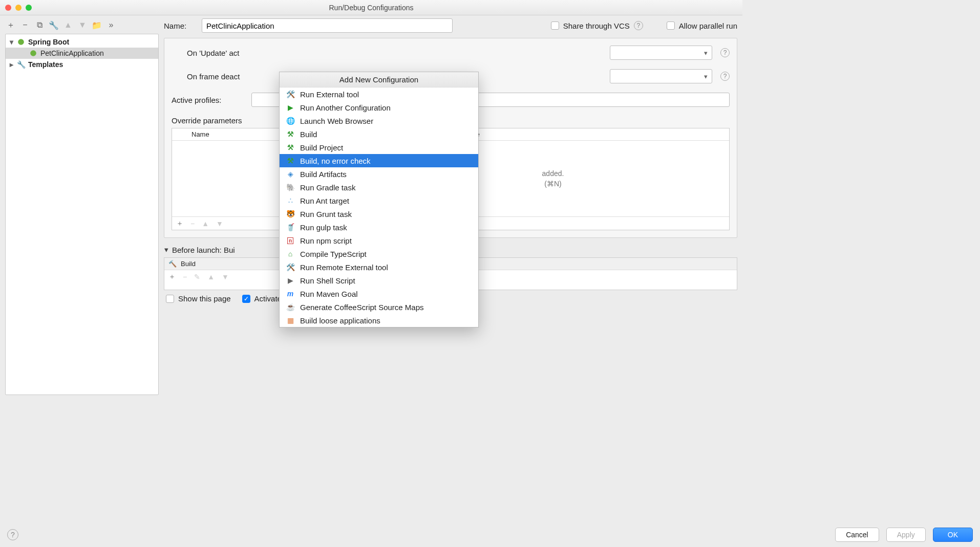 This screenshot has height=547, width=980. Describe the element at coordinates (290, 121) in the screenshot. I see `globe-icon: 🌐` at that location.